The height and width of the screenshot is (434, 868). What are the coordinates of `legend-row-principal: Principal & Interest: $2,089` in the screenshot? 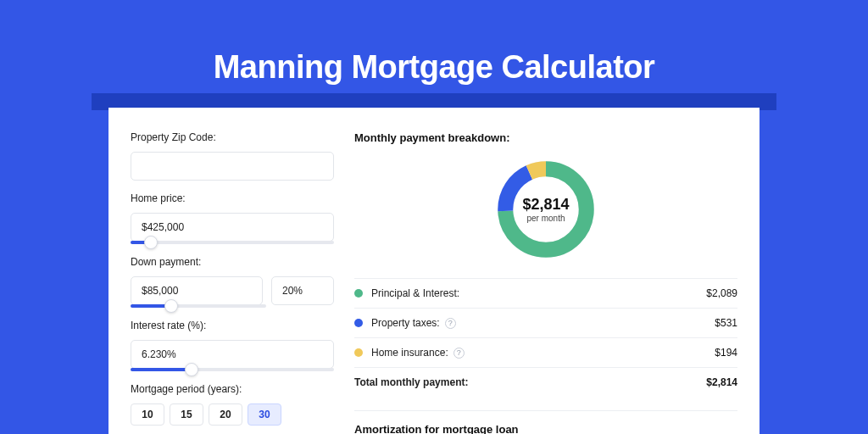 It's located at (546, 293).